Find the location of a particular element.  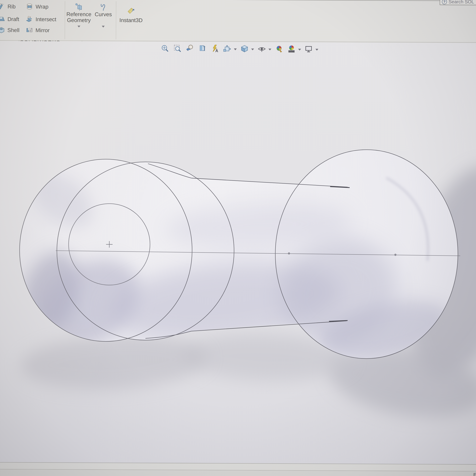

wrap-label: Wrap is located at coordinates (42, 7).